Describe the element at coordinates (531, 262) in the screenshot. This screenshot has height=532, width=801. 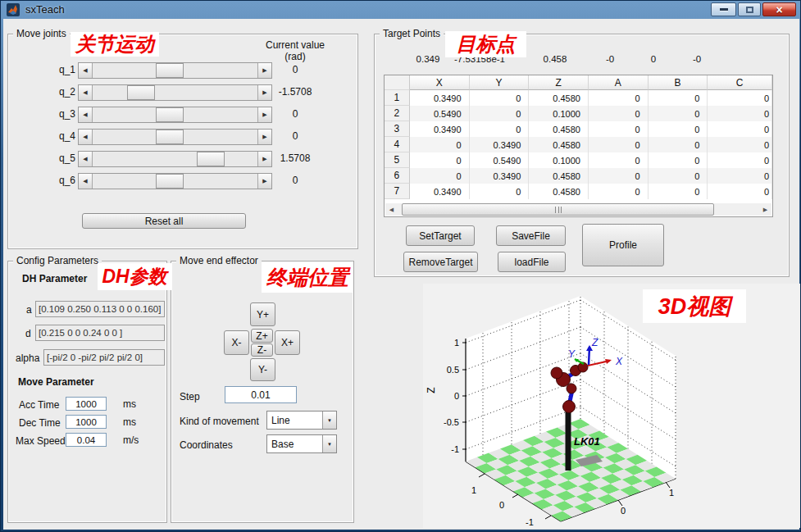
I see `load-file-button: loadFile` at that location.